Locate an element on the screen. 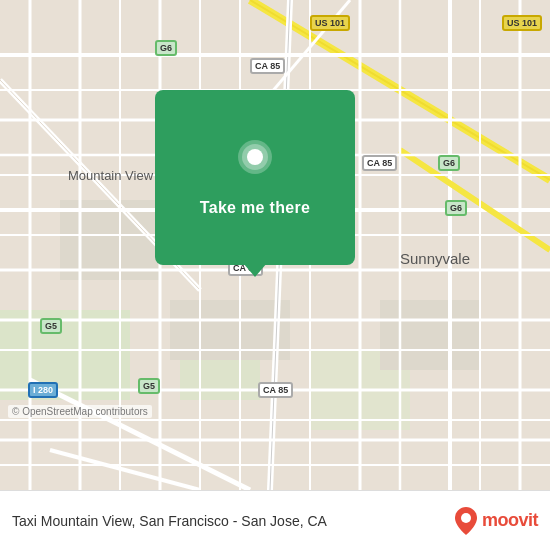 The image size is (550, 550). ca85-badge-bottom: CA 85 is located at coordinates (276, 390).